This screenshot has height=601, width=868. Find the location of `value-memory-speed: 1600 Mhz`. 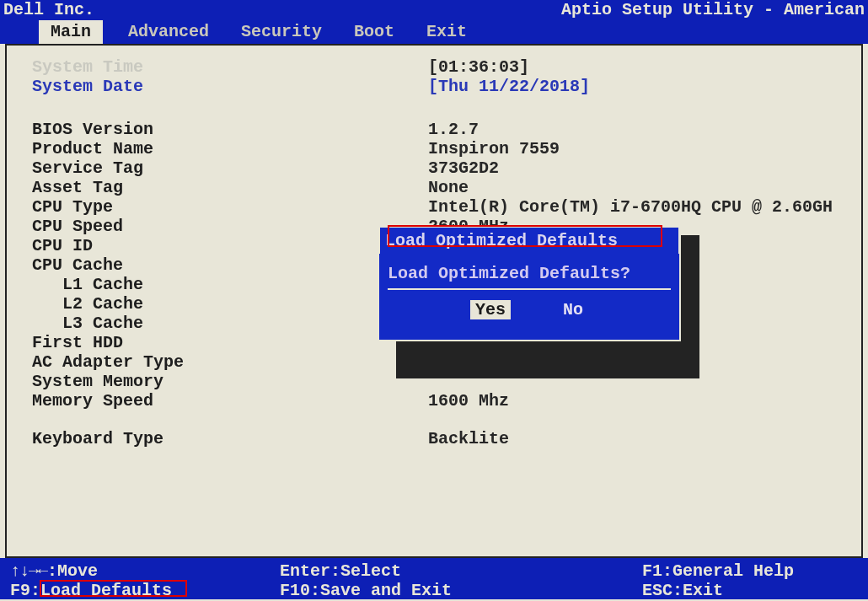

value-memory-speed: 1600 Mhz is located at coordinates (469, 401).